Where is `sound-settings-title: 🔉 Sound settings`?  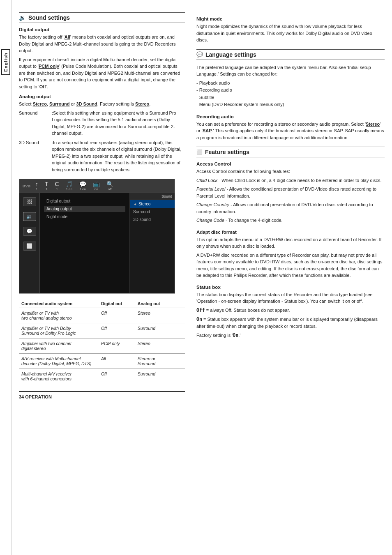 sound-settings-title: 🔉 Sound settings is located at coordinates (102, 18).